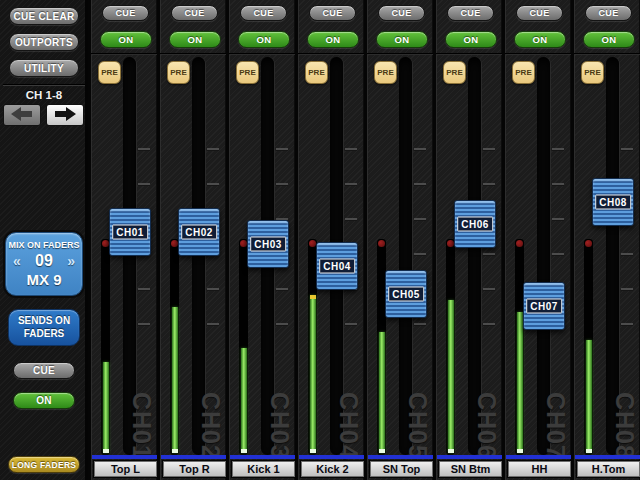 Image resolution: width=640 pixels, height=480 pixels. Describe the element at coordinates (71, 261) in the screenshot. I see `mix-next-icon: »` at that location.